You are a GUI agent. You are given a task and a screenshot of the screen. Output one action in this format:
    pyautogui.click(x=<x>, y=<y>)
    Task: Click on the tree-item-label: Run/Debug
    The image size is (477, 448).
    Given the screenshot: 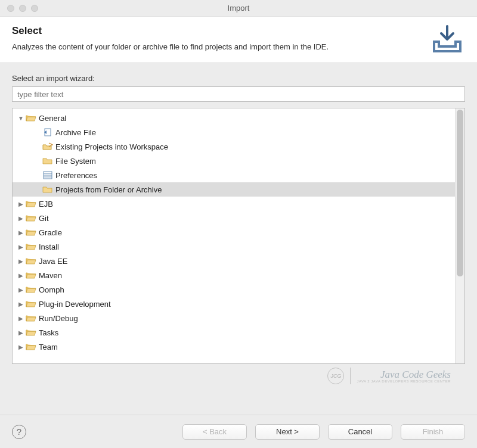 What is the action you would take?
    pyautogui.click(x=58, y=318)
    